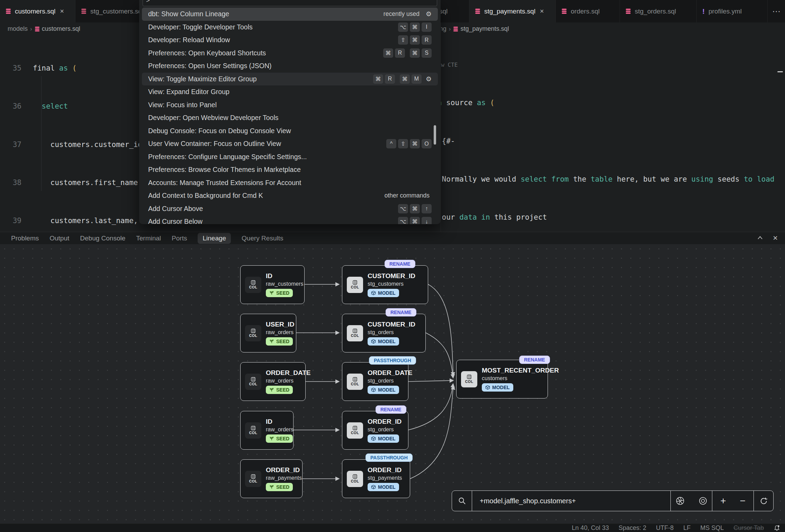 The height and width of the screenshot is (532, 785). Describe the element at coordinates (392, 238) in the screenshot. I see `panel-tab-bar: Problems Output Debug Console Terminal P…` at that location.